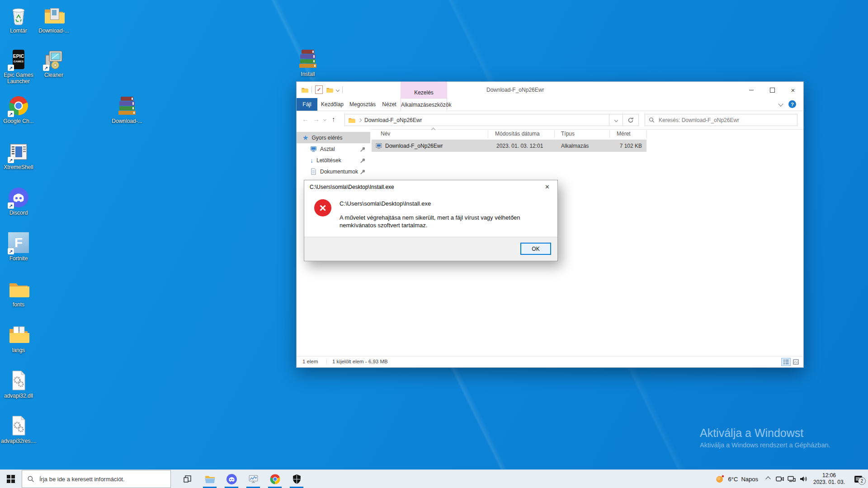 This screenshot has height=488, width=868. Describe the element at coordinates (720, 479) in the screenshot. I see `sun-icon` at that location.